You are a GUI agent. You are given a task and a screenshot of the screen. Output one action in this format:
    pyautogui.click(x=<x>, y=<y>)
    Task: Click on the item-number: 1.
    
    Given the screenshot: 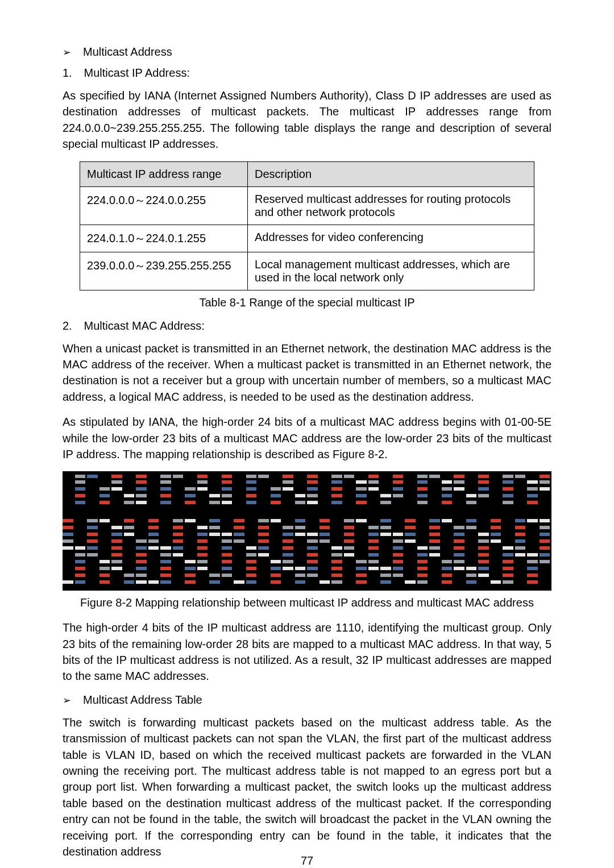 What is the action you would take?
    pyautogui.click(x=72, y=73)
    